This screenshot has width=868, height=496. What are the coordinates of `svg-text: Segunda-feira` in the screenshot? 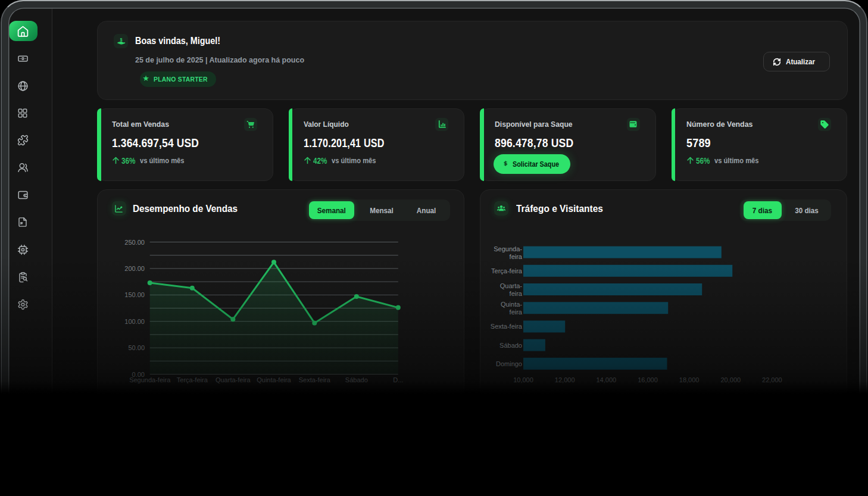 It's located at (150, 380).